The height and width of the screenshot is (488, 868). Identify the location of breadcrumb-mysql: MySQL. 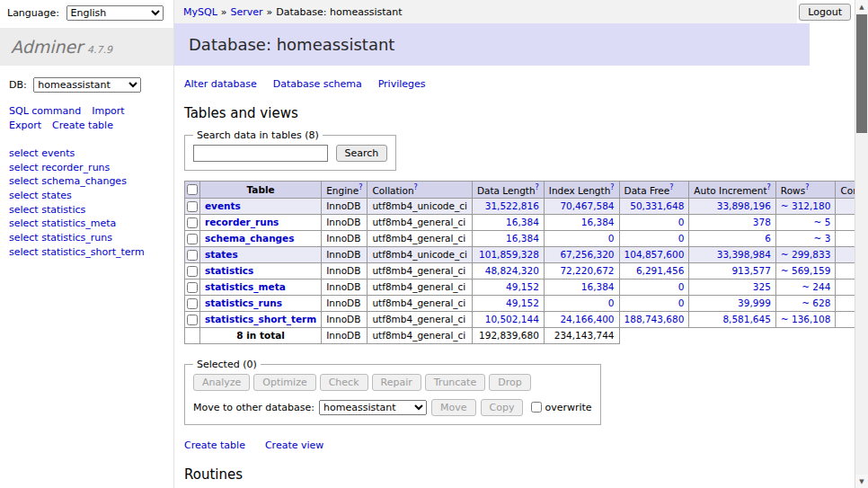
(200, 13).